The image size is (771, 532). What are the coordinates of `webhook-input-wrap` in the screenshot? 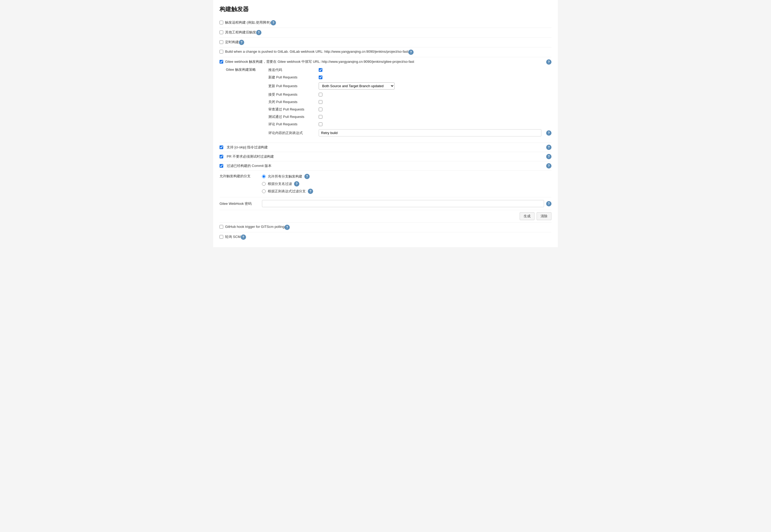 It's located at (403, 204).